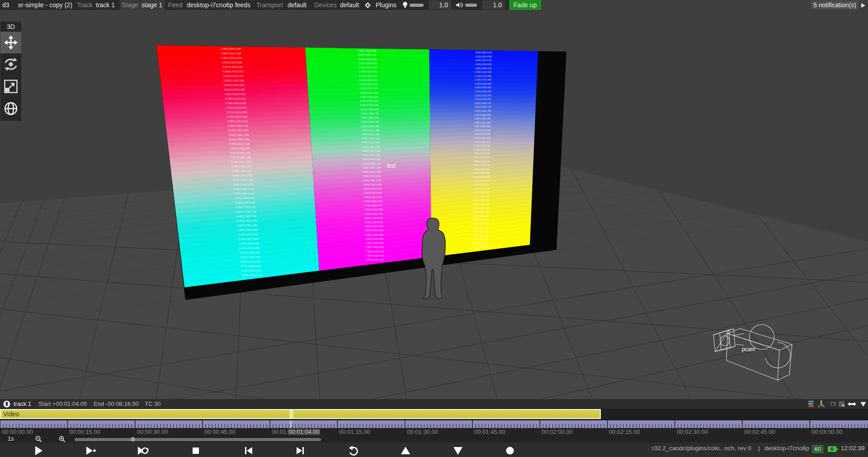  What do you see at coordinates (244, 194) in the screenshot?
I see `svg-text: 0.360,0.640,0.640` at bounding box center [244, 194].